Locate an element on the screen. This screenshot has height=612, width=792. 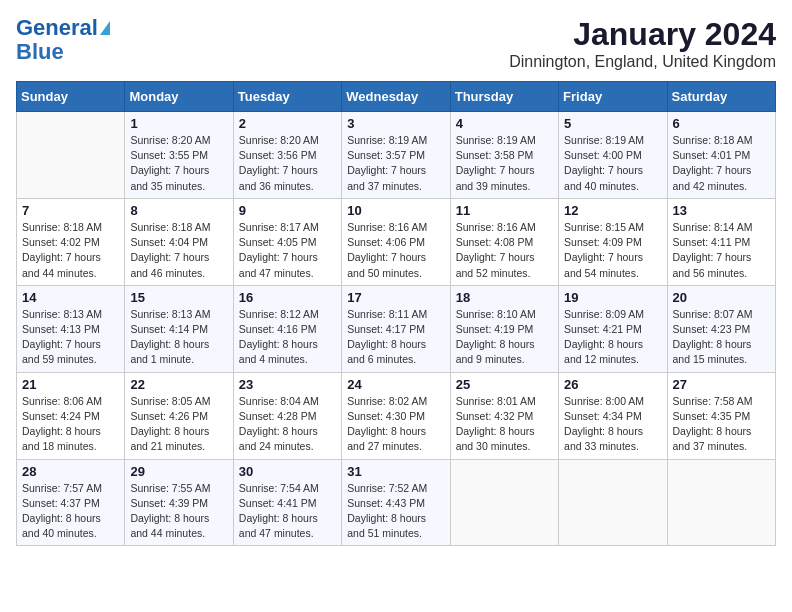
table-row: 23Sunrise: 8:04 AMSunset: 4:28 PMDayligh… is located at coordinates (287, 416).